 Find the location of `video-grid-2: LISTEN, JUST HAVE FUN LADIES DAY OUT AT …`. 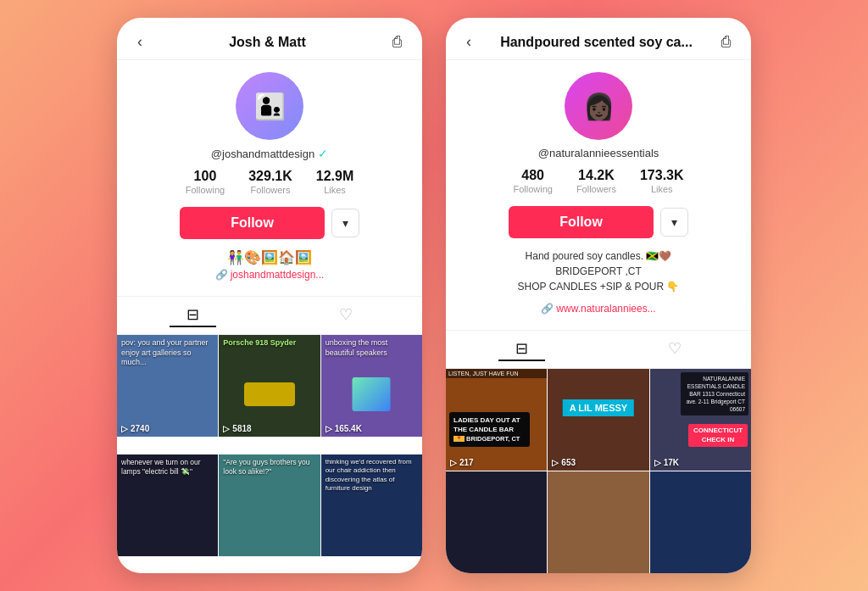

video-grid-2: LISTEN, JUST HAVE FUN LADIES DAY OUT AT … is located at coordinates (598, 471).